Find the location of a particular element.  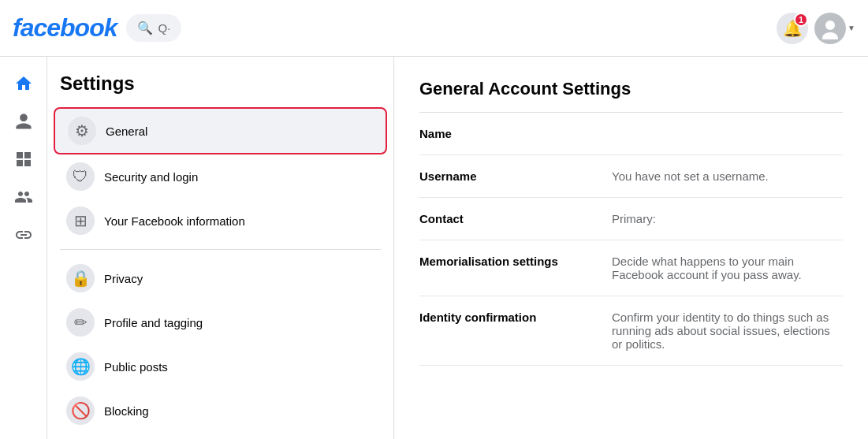

sidebar-icon-home is located at coordinates (24, 84).